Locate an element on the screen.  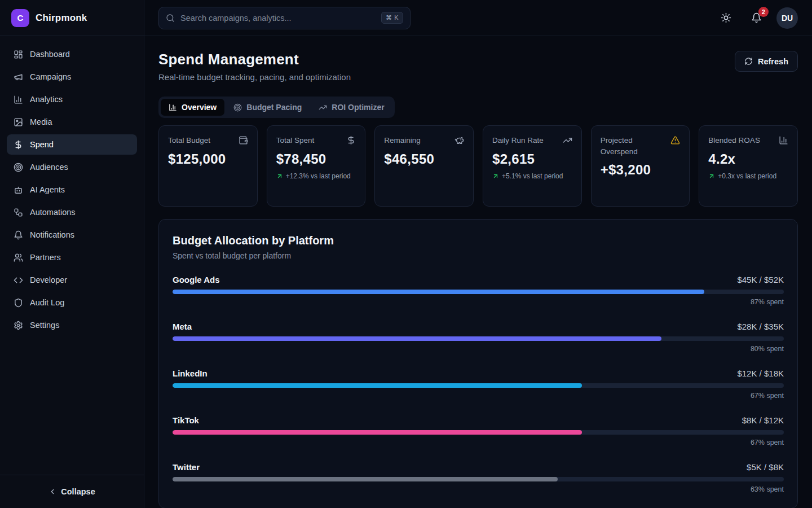
stat-value: +$3,200 is located at coordinates (641, 170).